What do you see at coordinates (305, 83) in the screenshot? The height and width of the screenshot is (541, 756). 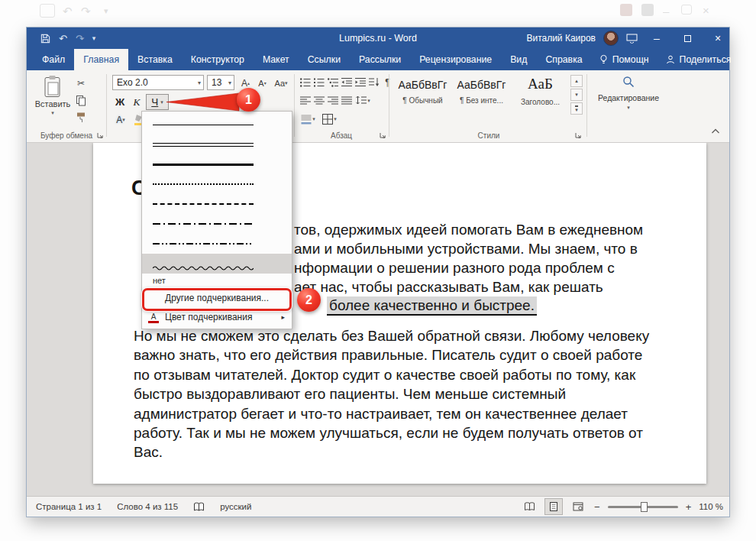 I see `bullets-button` at bounding box center [305, 83].